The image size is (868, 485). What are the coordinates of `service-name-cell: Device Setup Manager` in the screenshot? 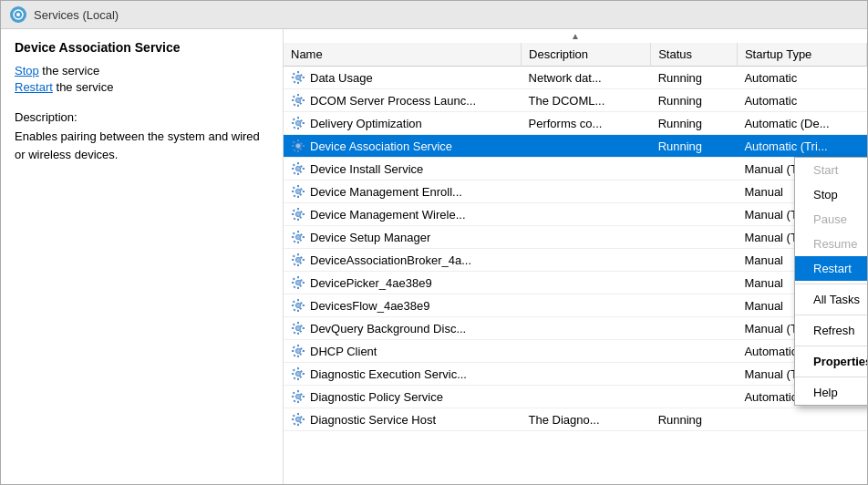 It's located at (384, 237).